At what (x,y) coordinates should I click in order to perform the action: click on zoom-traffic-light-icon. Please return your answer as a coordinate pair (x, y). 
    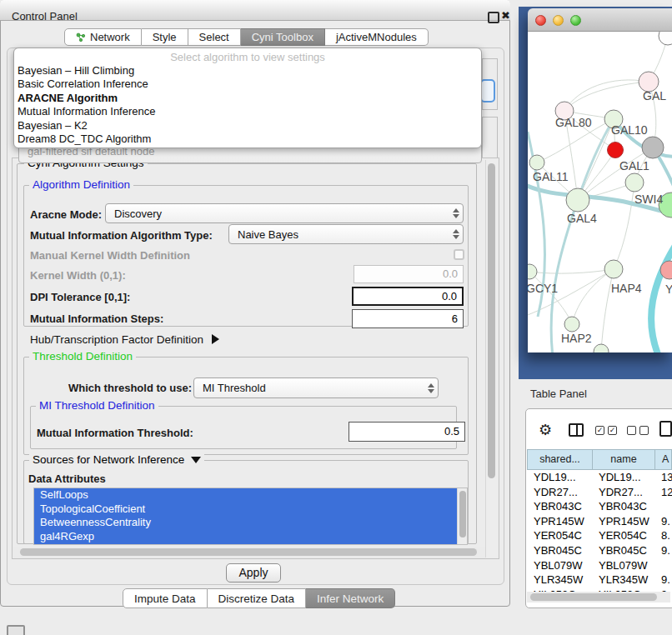
    Looking at the image, I should click on (575, 20).